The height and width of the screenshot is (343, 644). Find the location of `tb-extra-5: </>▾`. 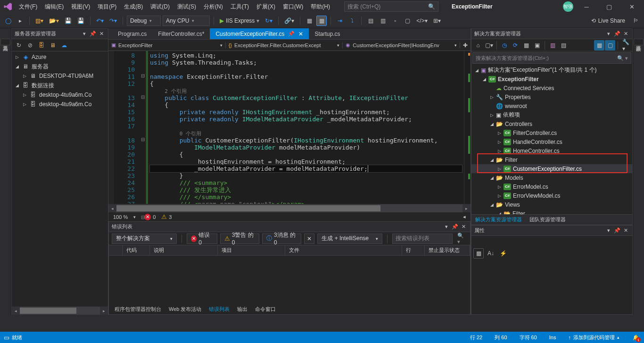

tb-extra-5: </>▾ is located at coordinates (421, 21).